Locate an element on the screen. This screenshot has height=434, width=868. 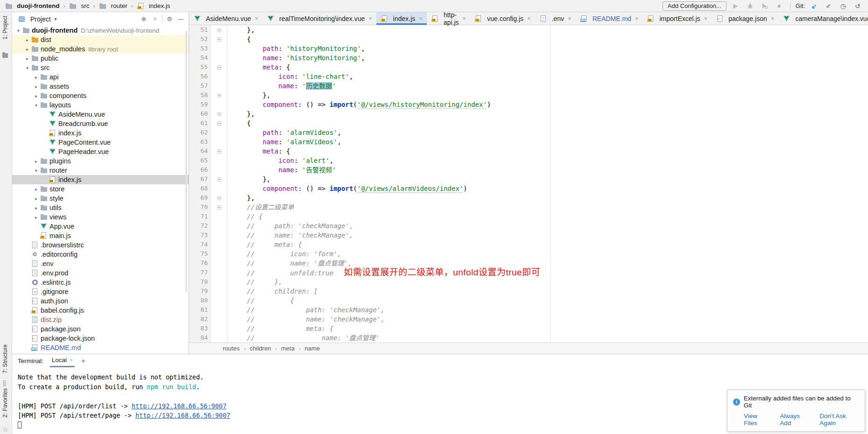
tab-index.js: JSindex.js× is located at coordinates (402, 19).